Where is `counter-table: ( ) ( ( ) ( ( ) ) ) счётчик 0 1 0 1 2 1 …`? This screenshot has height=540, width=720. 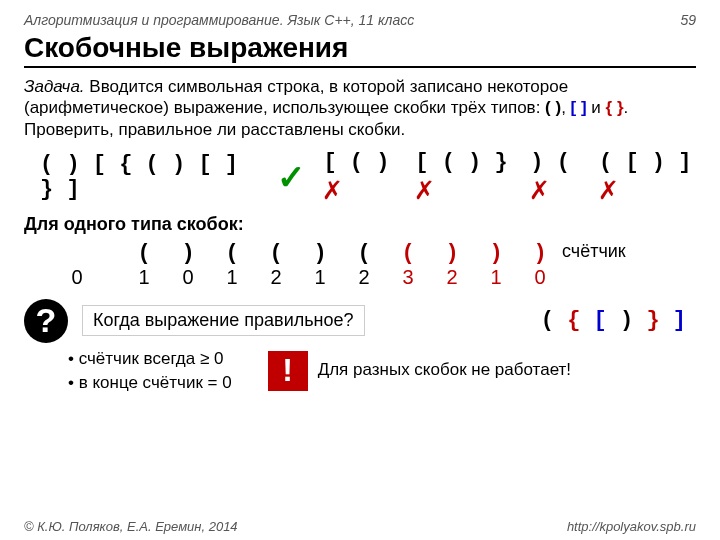 counter-table: ( ) ( ( ) ( ( ) ) ) счётчик 0 1 0 1 2 1 … is located at coordinates (364, 265).